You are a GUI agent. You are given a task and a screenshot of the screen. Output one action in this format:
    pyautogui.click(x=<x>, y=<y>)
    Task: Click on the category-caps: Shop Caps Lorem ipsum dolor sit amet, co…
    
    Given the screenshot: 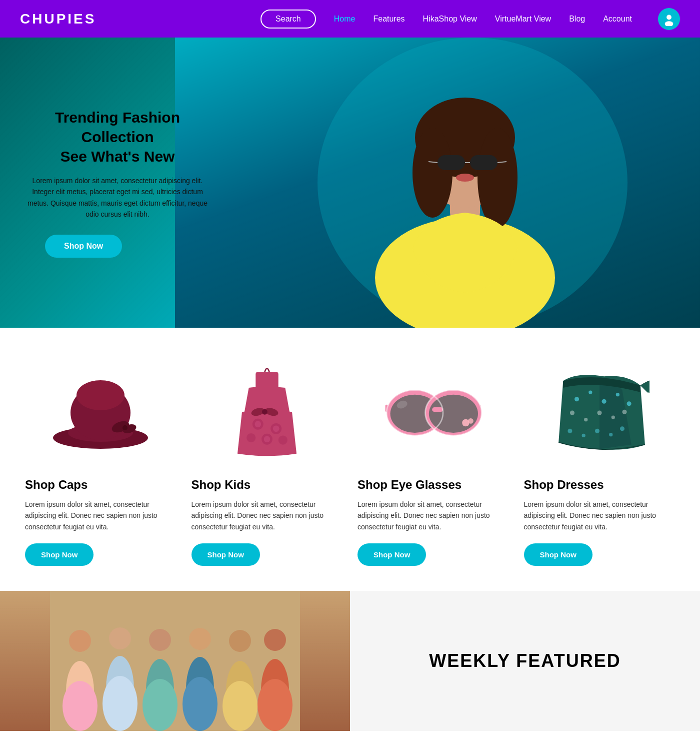 What is the action you would take?
    pyautogui.click(x=101, y=462)
    